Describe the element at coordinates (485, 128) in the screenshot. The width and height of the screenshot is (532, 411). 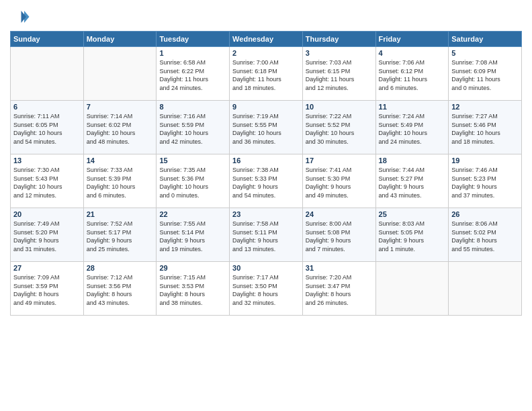
I see `calendar-cell: 12Sunrise: 7:27 AM Sunset: 5:46 PM Dayli…` at that location.